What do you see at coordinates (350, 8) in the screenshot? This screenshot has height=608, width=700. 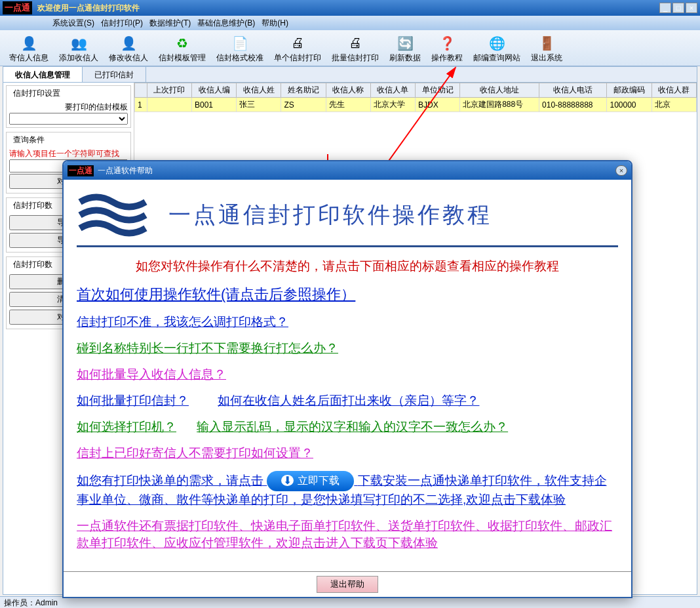 I see `title-bar: 一点通 欢迎使用一点通信封打印软件 _ □ ×` at bounding box center [350, 8].